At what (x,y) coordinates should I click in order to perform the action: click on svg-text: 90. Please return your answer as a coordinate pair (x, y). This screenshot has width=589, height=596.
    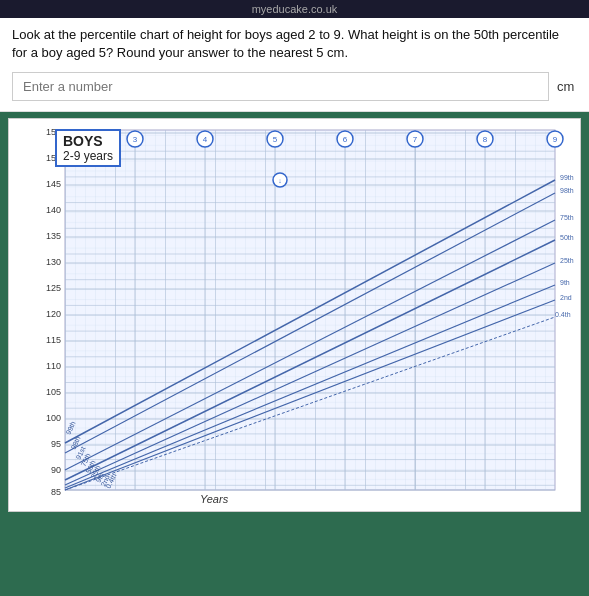
    Looking at the image, I should click on (56, 470).